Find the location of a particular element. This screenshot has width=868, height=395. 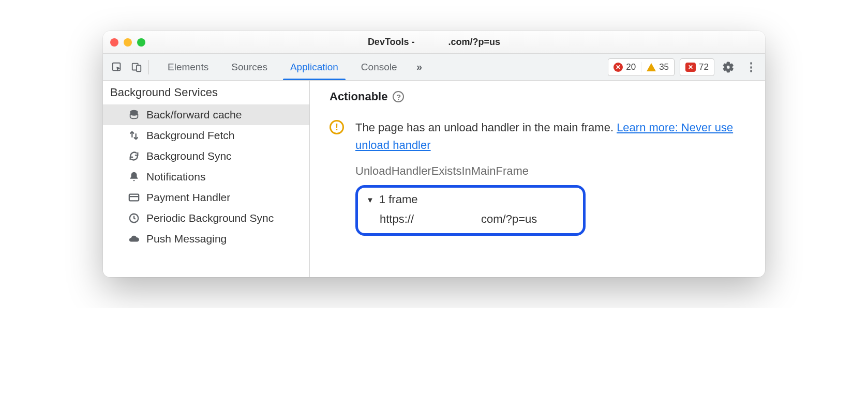

warning-value: 35 is located at coordinates (664, 67).